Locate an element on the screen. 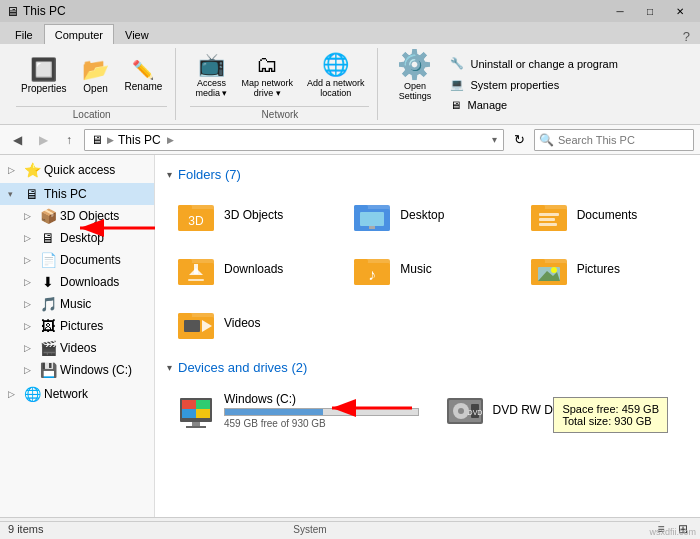  folder-item-documents: Documents is located at coordinates (604, 215).